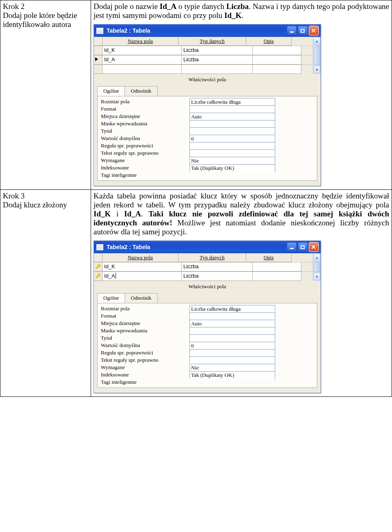 The width and height of the screenshot is (392, 532). Describe the element at coordinates (140, 257) in the screenshot. I see `col-field-name: Nazwa pola` at that location.